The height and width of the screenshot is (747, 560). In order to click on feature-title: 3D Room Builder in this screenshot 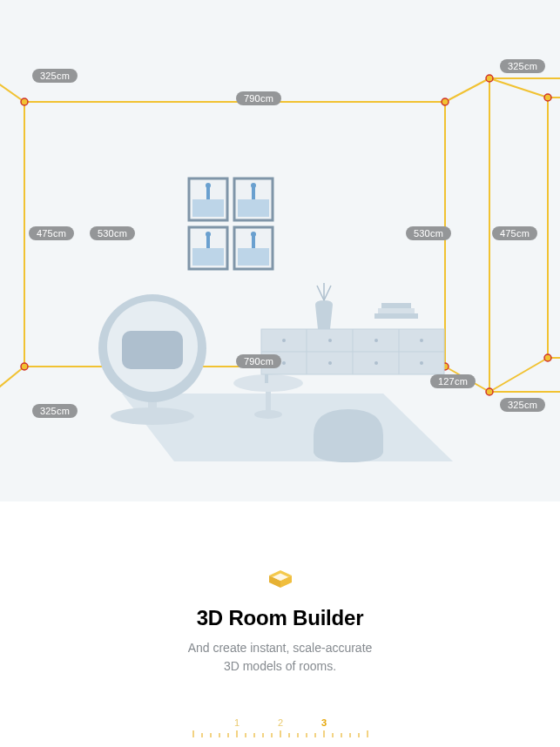, I will do `click(280, 618)`.